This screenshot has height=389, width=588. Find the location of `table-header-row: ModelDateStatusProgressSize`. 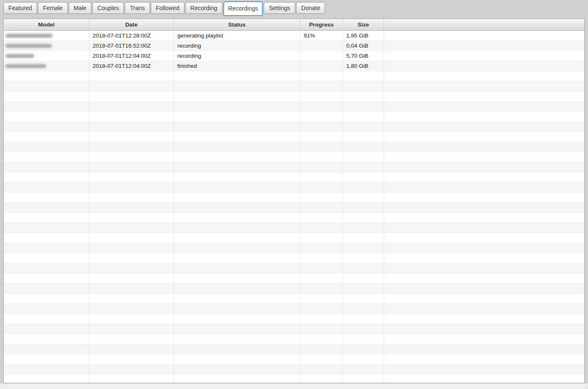

table-header-row: ModelDateStatusProgressSize is located at coordinates (294, 25).